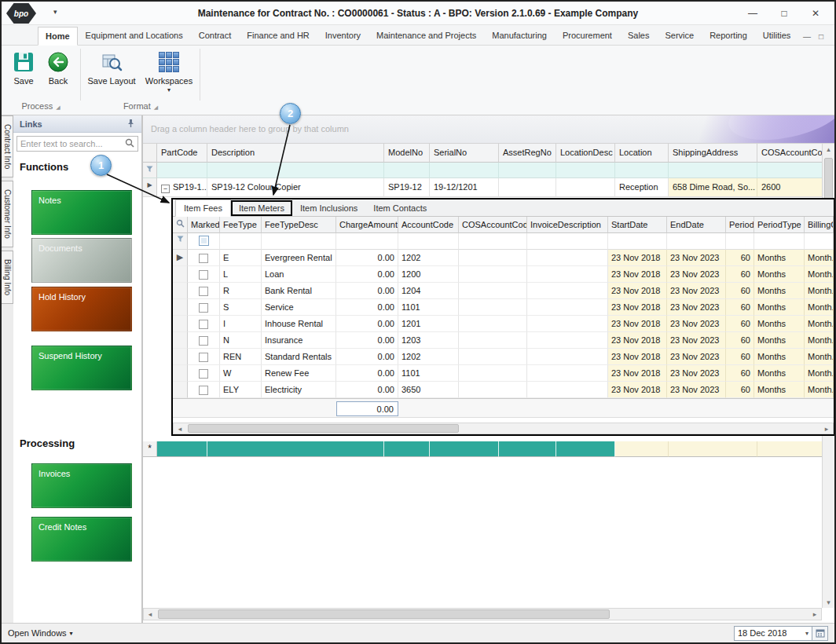 The height and width of the screenshot is (644, 836). I want to click on ribbon-expand-icon: □, so click(821, 36).